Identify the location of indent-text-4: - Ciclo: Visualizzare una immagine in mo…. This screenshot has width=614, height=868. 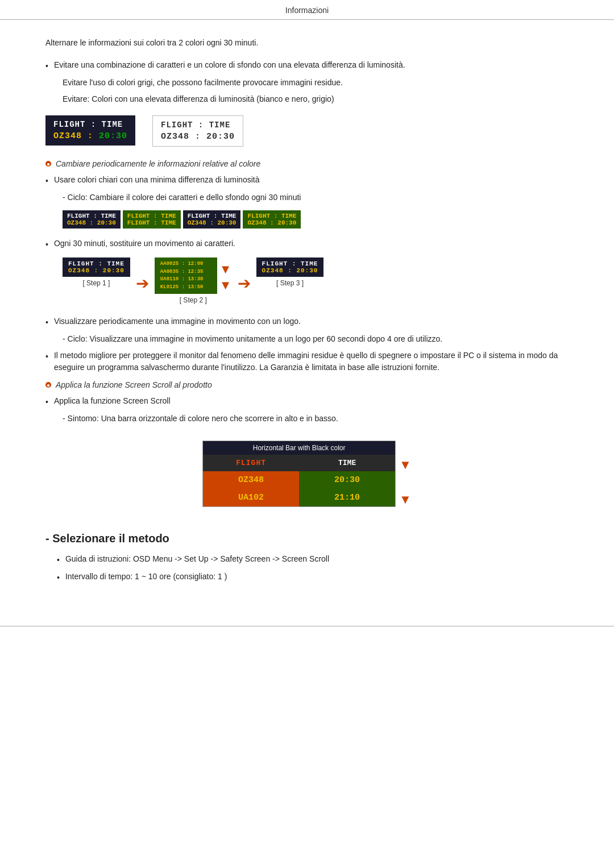
(316, 339).